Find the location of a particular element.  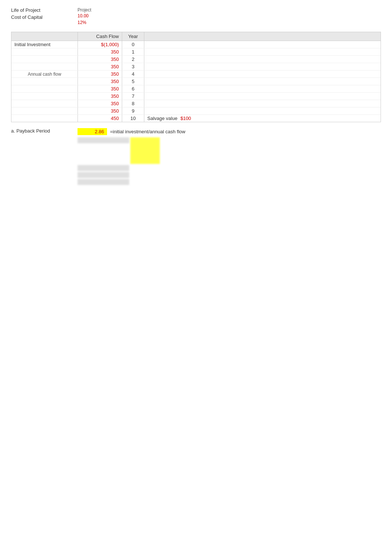

annual-cashflow-row-5: 350 5 is located at coordinates (196, 82).